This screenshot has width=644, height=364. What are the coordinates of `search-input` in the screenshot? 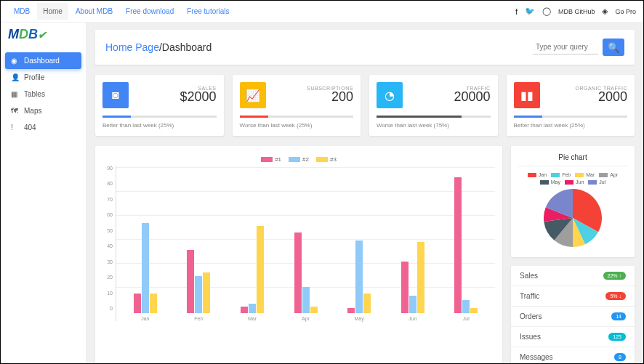 It's located at (565, 47).